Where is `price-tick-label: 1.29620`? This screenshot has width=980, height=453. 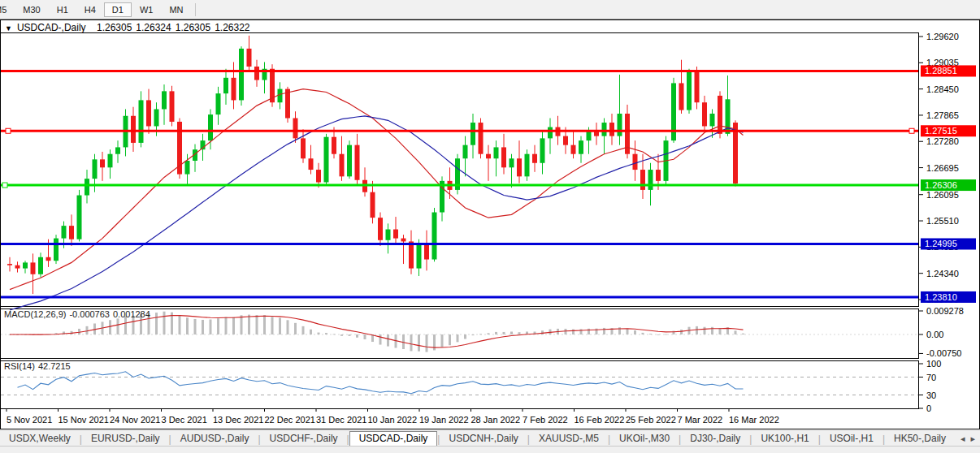 price-tick-label: 1.29620 is located at coordinates (943, 37).